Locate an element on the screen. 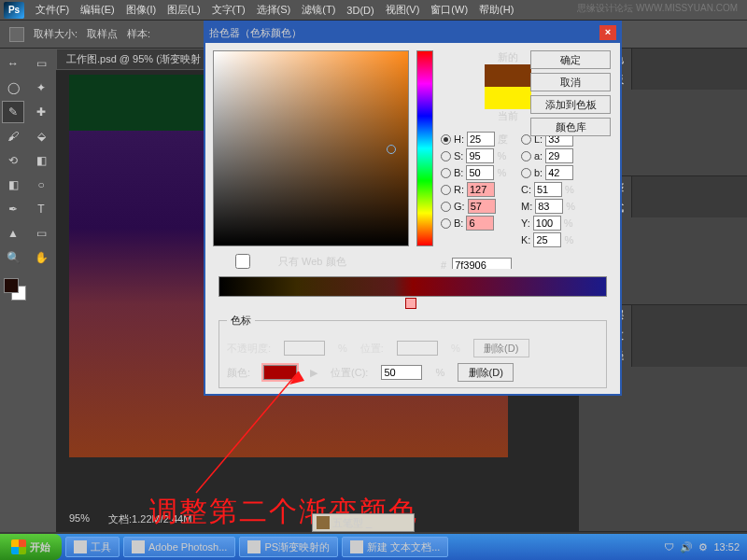 The image size is (747, 560). dodge-tool-icon: ○ is located at coordinates (41, 185).